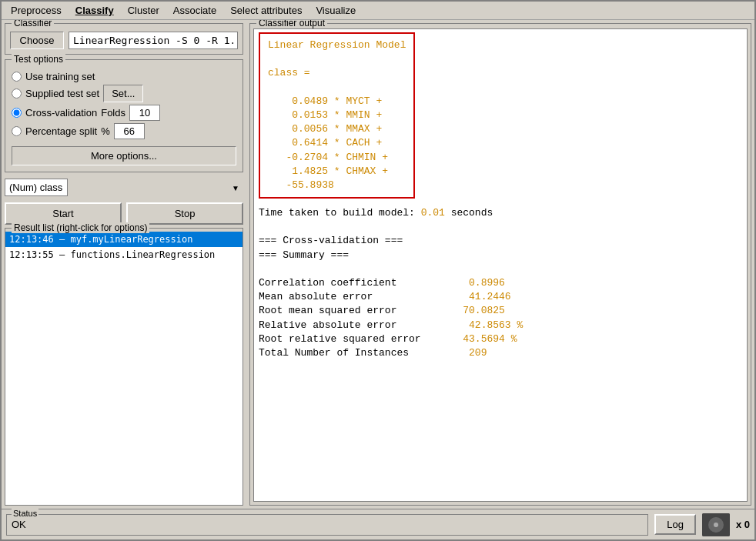 This screenshot has height=541, width=756. What do you see at coordinates (500, 339) in the screenshot?
I see `stat-rrse: Root relative squared error 43.5694 %` at bounding box center [500, 339].